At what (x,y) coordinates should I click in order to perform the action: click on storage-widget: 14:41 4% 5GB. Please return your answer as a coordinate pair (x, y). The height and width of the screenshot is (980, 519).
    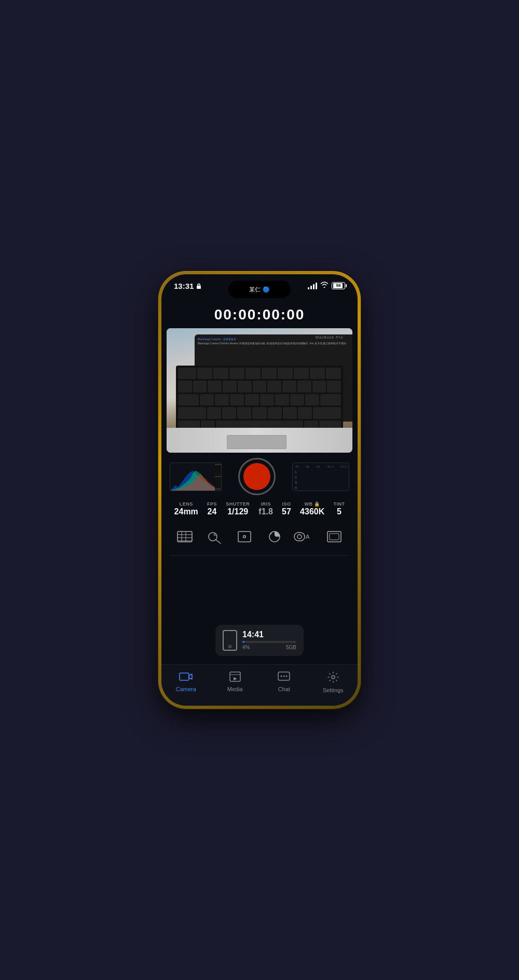
    Looking at the image, I should click on (260, 640).